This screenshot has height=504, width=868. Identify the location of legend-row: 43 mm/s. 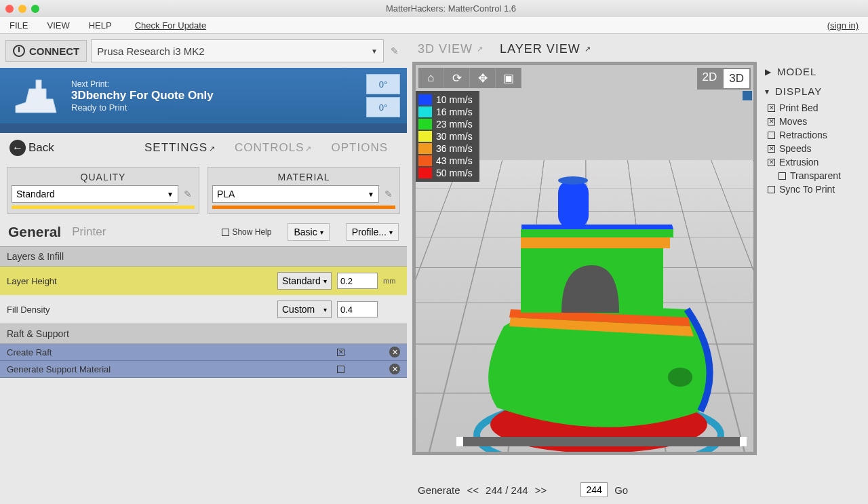
(448, 161).